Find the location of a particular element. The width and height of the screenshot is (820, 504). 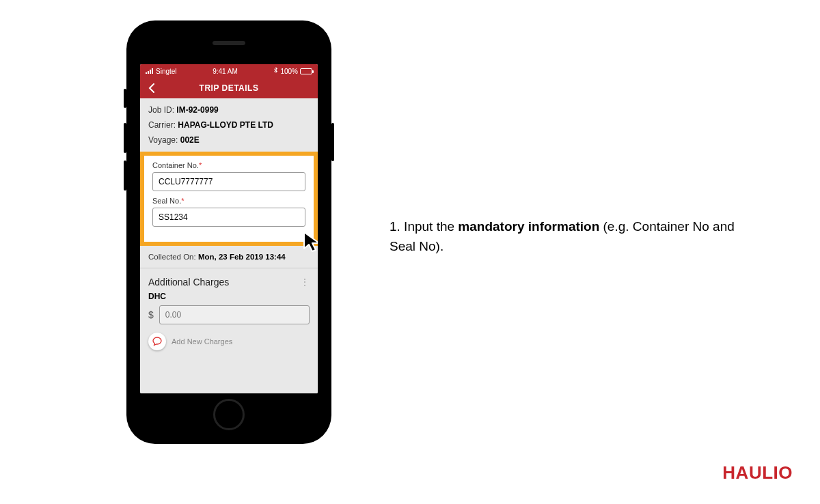

back-button is located at coordinates (152, 88).